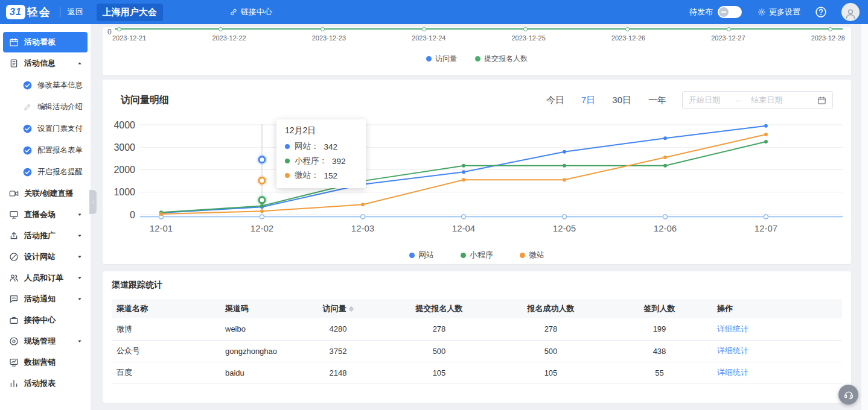 The image size is (868, 410). I want to click on column-header-5: 签到人数, so click(659, 309).